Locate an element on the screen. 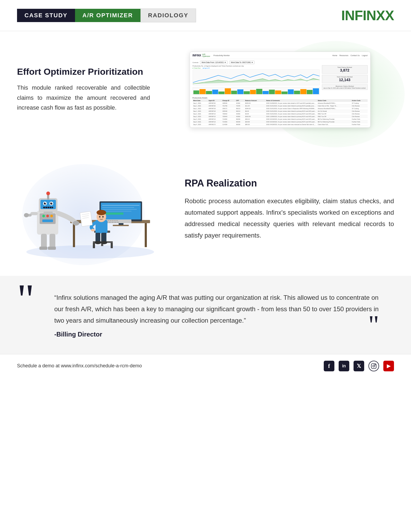  table-row: Sep 1, 2021 ARF08718 430546 99213 $6.00 … is located at coordinates (280, 111).